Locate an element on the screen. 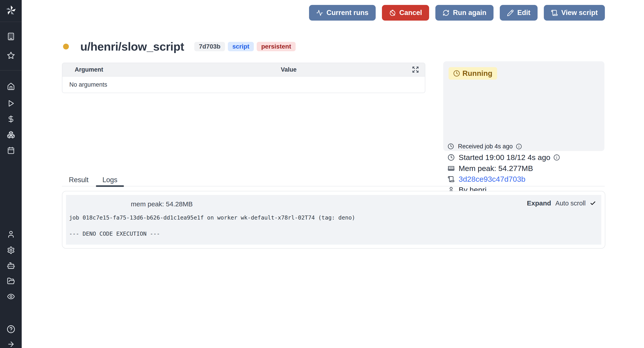 Image resolution: width=644 pixels, height=348 pixels. sidebar is located at coordinates (11, 174).